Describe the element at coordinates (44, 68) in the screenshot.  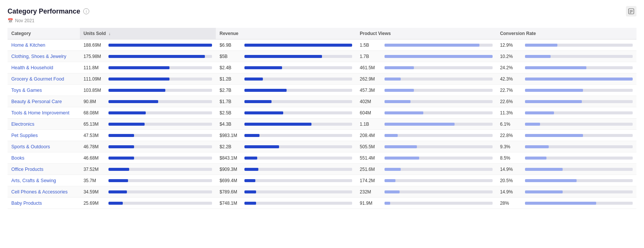
I see `category-cell: Health & Household` at that location.